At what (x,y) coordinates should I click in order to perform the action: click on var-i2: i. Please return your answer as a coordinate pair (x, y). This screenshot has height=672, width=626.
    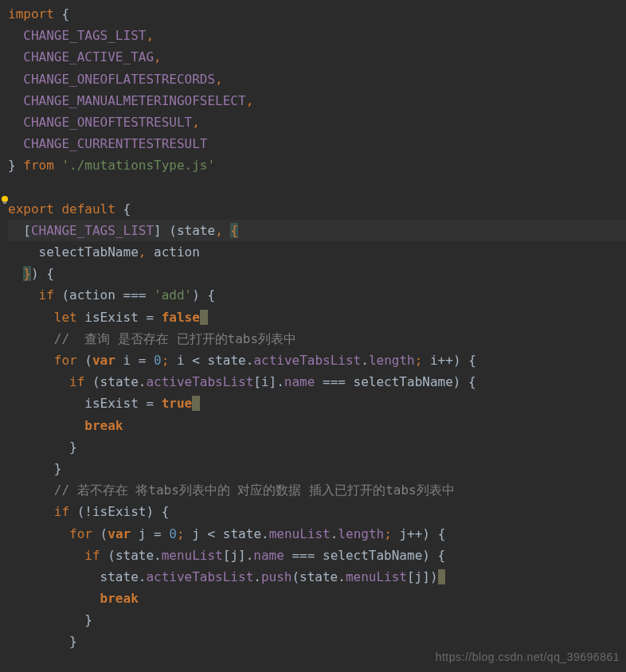
    Looking at the image, I should click on (181, 360).